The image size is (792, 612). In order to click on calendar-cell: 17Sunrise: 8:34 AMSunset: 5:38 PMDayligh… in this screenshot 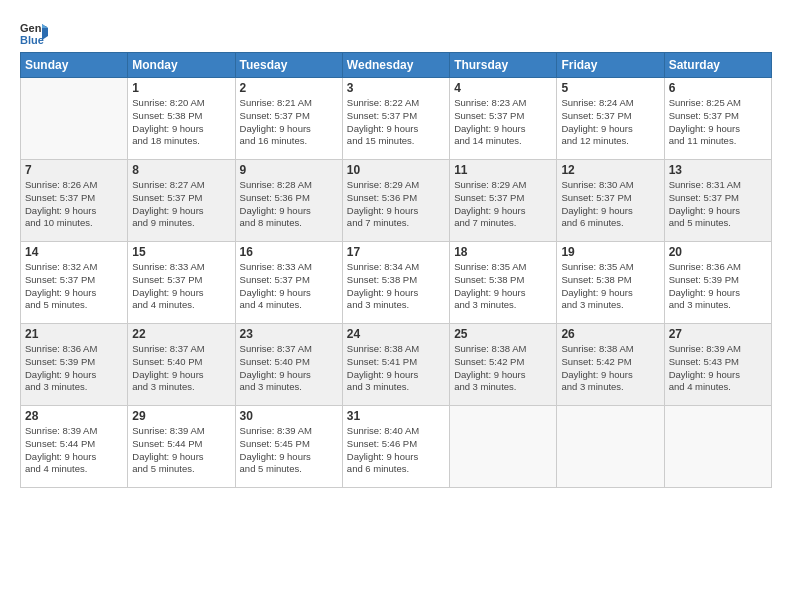, I will do `click(396, 283)`.